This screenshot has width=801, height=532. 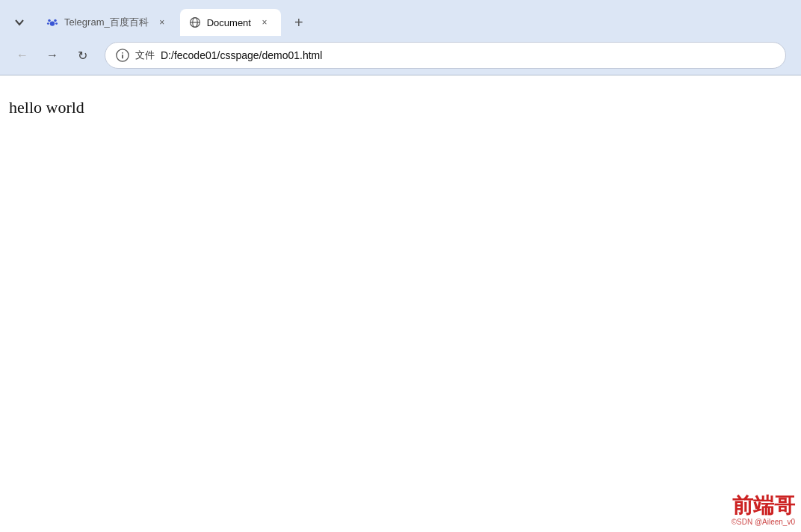 I want to click on watermark: 前端哥 ©SDN @Aileen_v0, so click(x=764, y=511).